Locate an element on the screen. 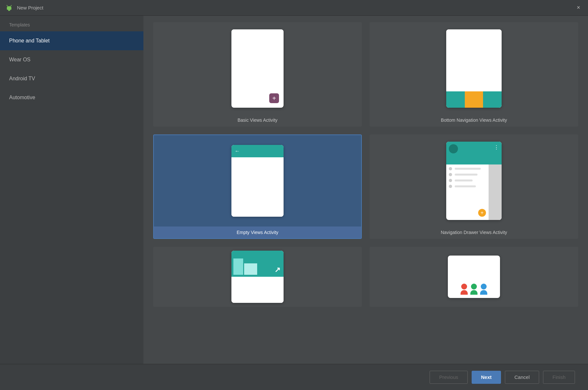 The width and height of the screenshot is (588, 390). sidebar-item-wear-os: Wear OS is located at coordinates (72, 60).